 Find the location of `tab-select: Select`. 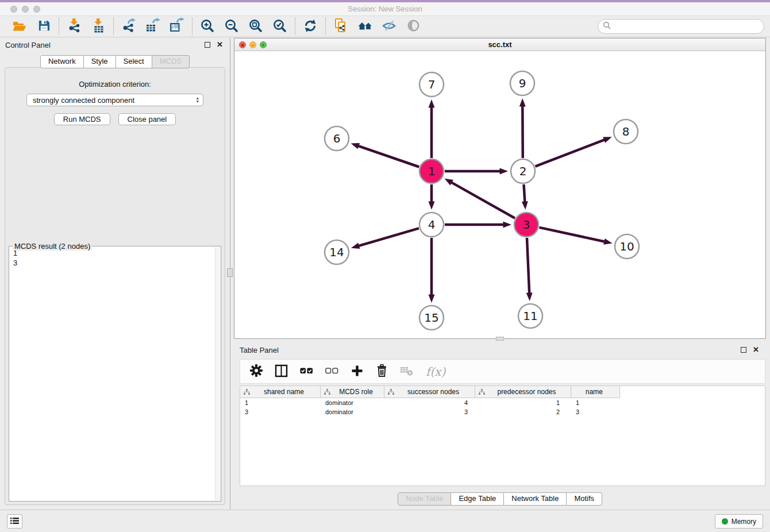

tab-select: Select is located at coordinates (134, 62).